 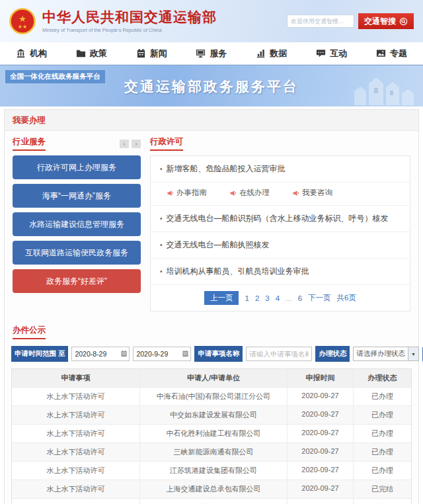 What do you see at coordinates (212, 378) in the screenshot?
I see `table-header-row: 申请事项申请人/申请单位申报时间办理状态` at bounding box center [212, 378].